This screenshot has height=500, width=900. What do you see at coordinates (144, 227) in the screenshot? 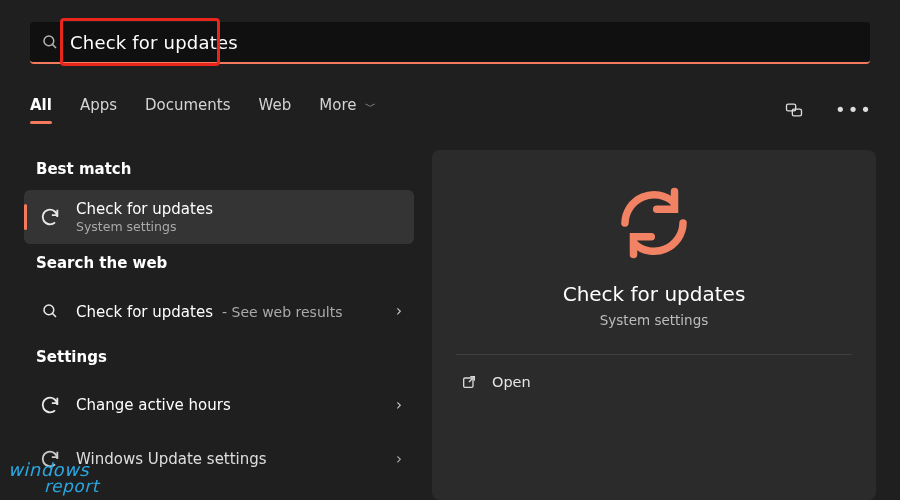
I see `result-sublabel: System settings` at bounding box center [144, 227].